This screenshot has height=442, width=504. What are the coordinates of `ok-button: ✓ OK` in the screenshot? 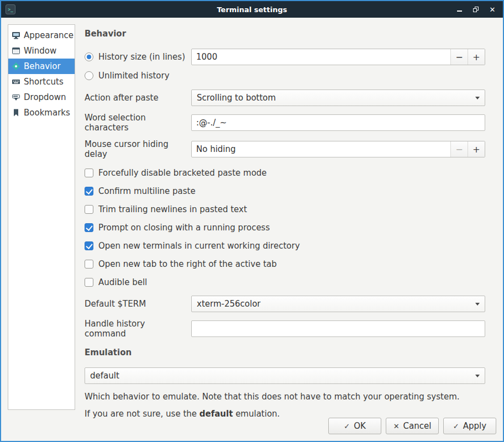 It's located at (355, 426).